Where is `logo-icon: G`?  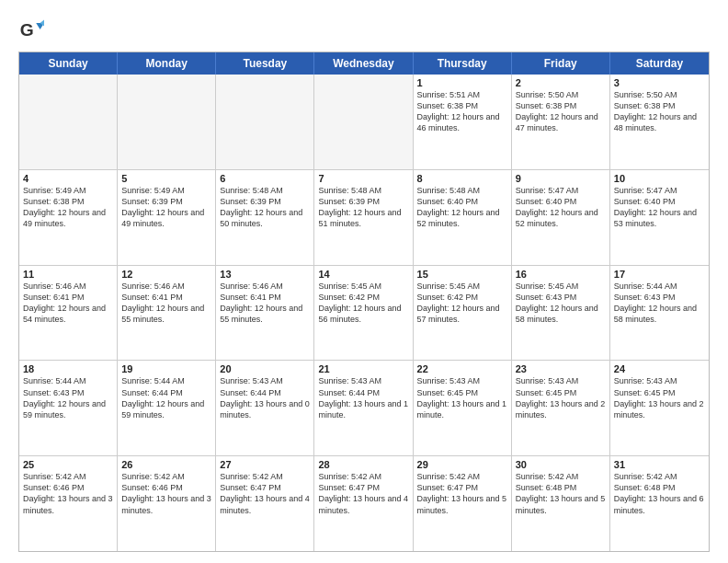
logo-icon: G is located at coordinates (31, 29).